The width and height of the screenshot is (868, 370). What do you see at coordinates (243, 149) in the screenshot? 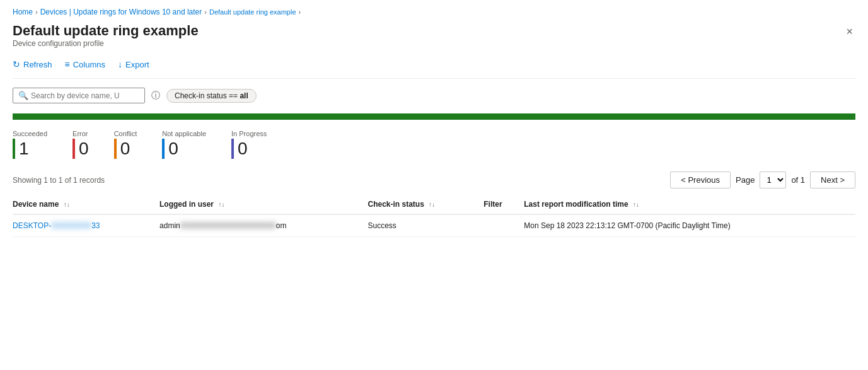
I see `stat-in-progress-value: 0` at bounding box center [243, 149].